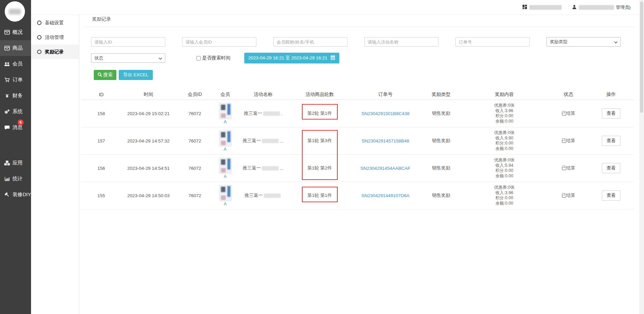  Describe the element at coordinates (55, 164) in the screenshot. I see `submenu-panel: 基础设置 活动管理 奖励记录` at that location.